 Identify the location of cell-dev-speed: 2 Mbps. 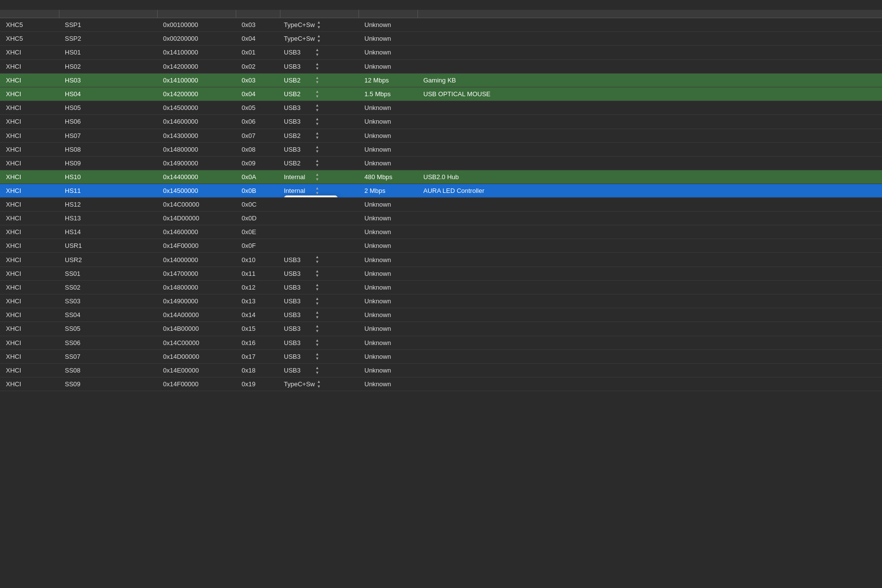
(388, 191).